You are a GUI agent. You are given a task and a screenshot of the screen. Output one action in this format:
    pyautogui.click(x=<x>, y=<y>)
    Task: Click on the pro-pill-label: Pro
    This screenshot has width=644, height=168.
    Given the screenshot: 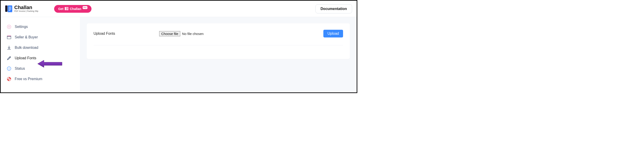 What is the action you would take?
    pyautogui.click(x=85, y=8)
    